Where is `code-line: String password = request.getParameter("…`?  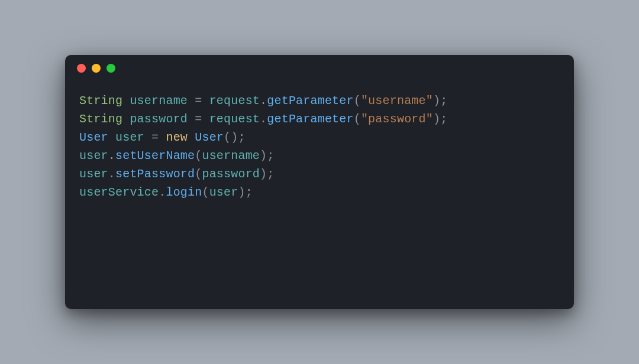
code-line: String password = request.getParameter("… is located at coordinates (320, 119).